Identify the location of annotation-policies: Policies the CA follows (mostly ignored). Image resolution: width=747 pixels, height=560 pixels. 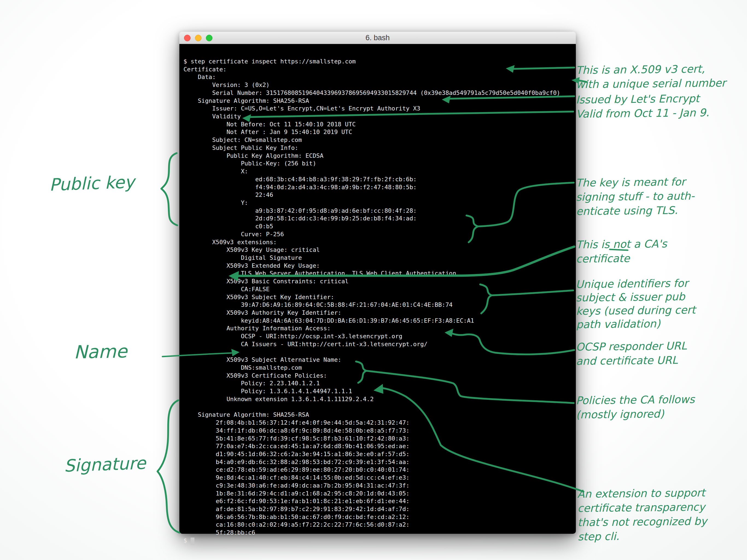
(661, 407).